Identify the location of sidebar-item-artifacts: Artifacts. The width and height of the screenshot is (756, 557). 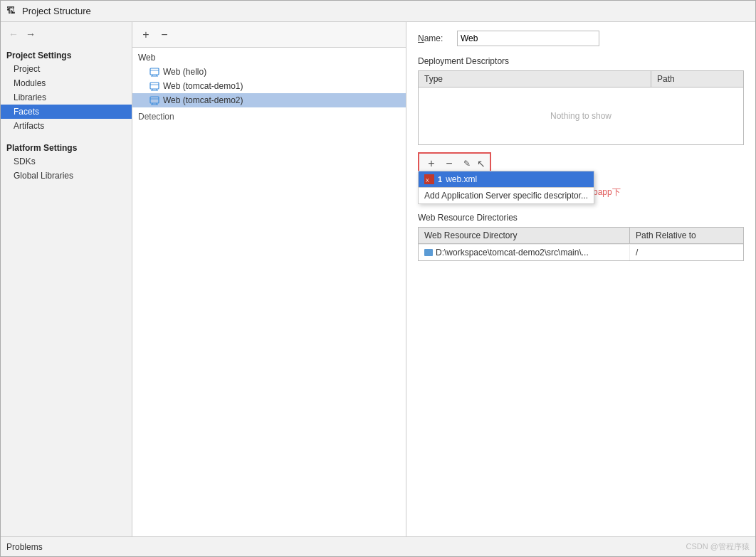
(66, 126).